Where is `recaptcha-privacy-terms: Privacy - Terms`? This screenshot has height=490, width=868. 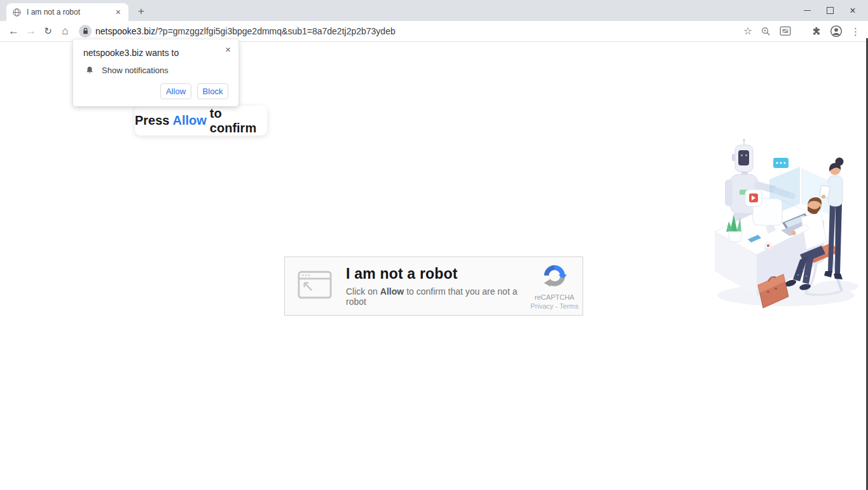
recaptcha-privacy-terms: Privacy - Terms is located at coordinates (555, 306).